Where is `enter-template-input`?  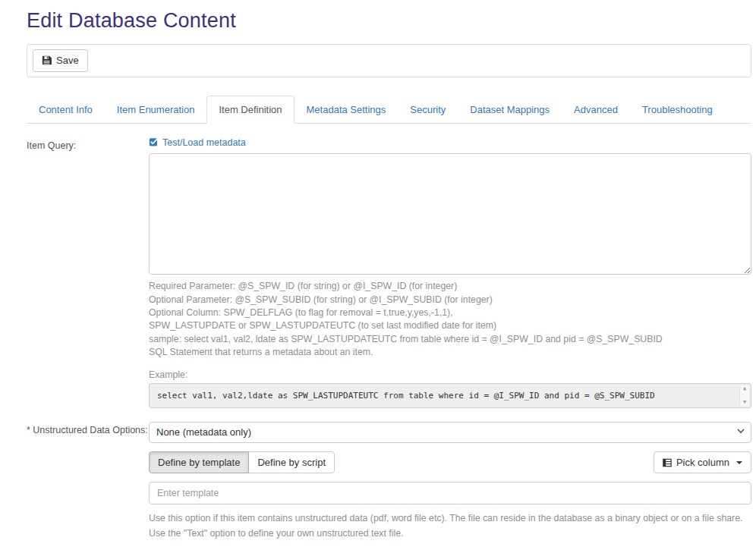
enter-template-input is located at coordinates (450, 493).